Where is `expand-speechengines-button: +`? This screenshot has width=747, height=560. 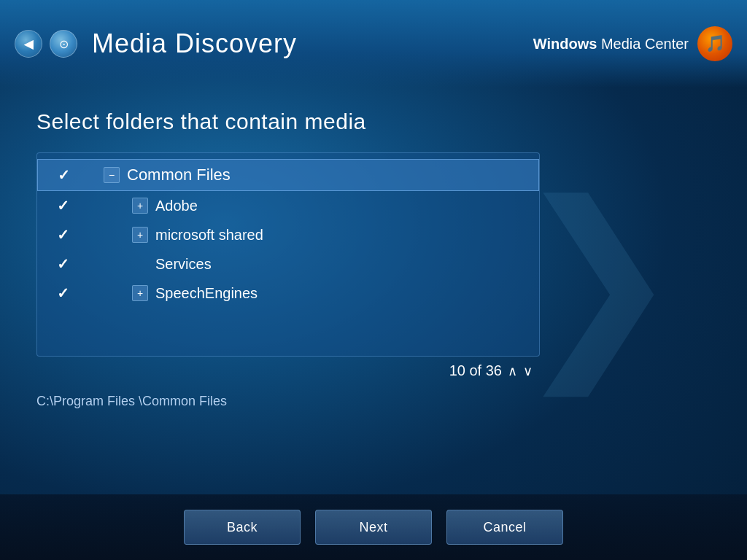 expand-speechengines-button: + is located at coordinates (140, 293).